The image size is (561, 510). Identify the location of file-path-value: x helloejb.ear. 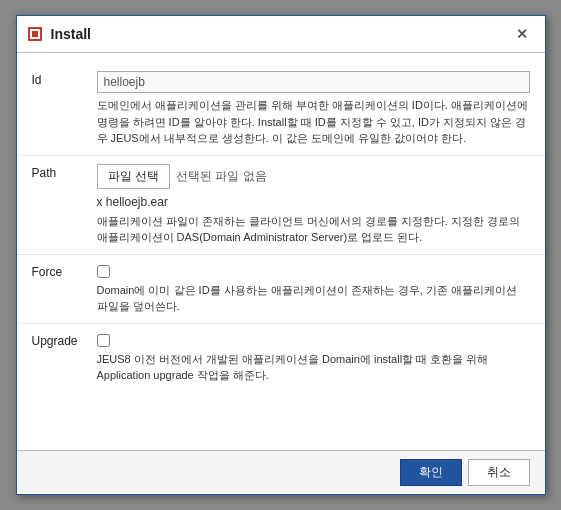
(314, 202).